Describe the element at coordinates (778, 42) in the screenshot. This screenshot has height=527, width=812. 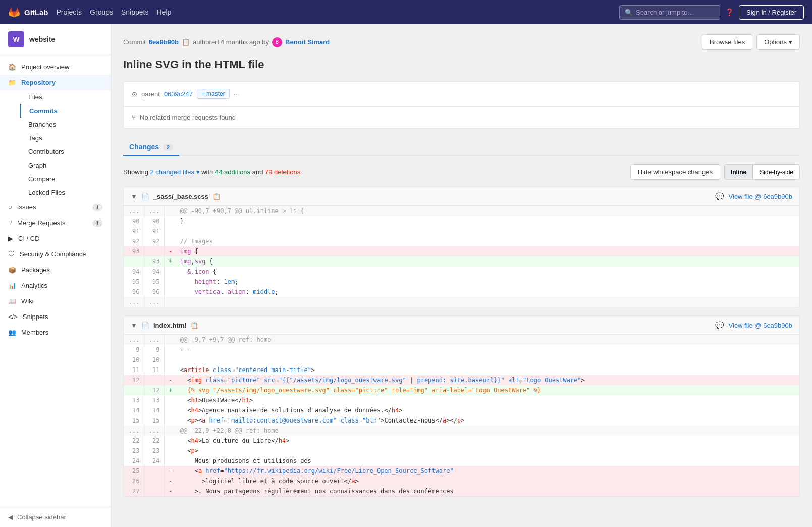
I see `options-button: Options ▾` at that location.